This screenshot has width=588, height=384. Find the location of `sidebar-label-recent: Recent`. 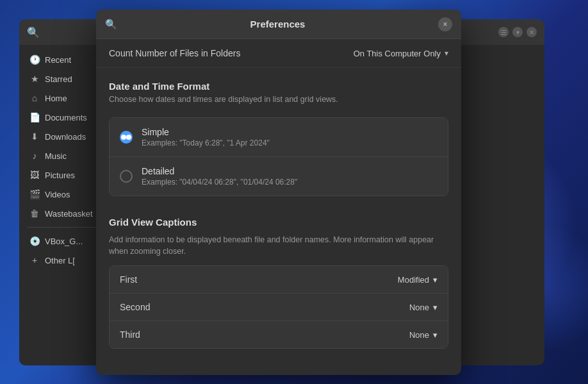

sidebar-label-recent: Recent is located at coordinates (58, 60).